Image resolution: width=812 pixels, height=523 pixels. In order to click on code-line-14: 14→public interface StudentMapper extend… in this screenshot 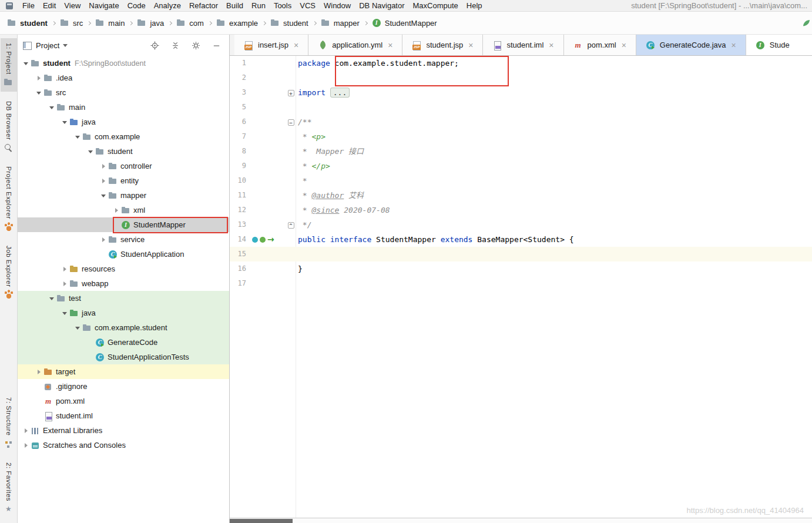, I will do `click(521, 240)`.